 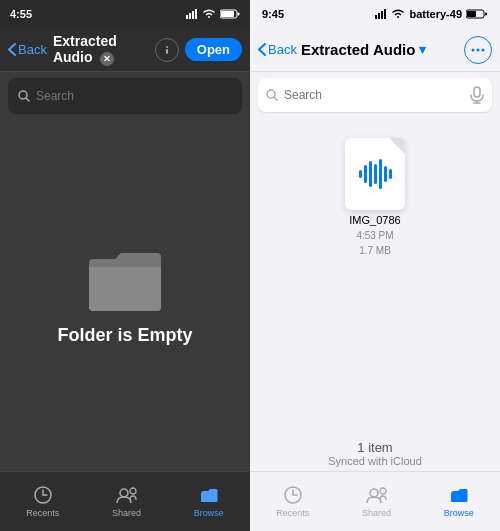 What do you see at coordinates (209, 14) in the screenshot?
I see `wifi-icon` at bounding box center [209, 14].